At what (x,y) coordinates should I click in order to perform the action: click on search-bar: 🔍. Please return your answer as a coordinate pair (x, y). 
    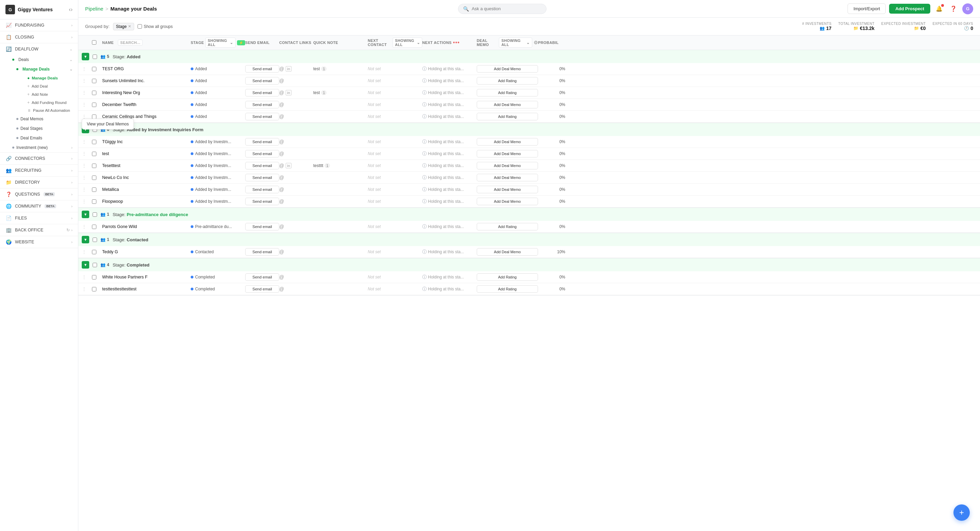
    Looking at the image, I should click on (502, 9).